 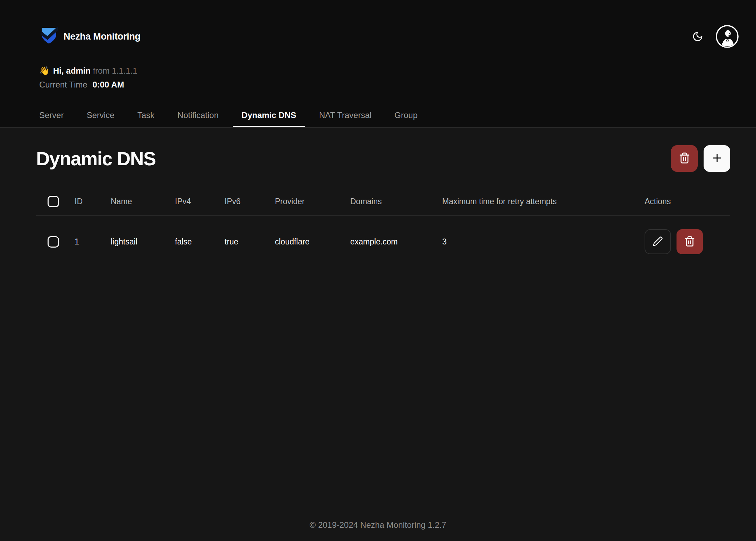 I want to click on toolbar, so click(x=700, y=158).